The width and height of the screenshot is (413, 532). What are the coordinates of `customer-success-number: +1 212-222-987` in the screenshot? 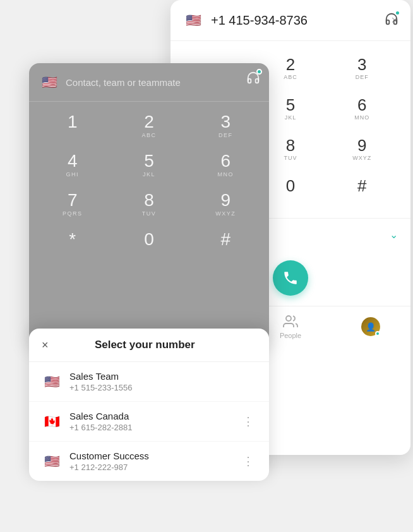 It's located at (151, 468).